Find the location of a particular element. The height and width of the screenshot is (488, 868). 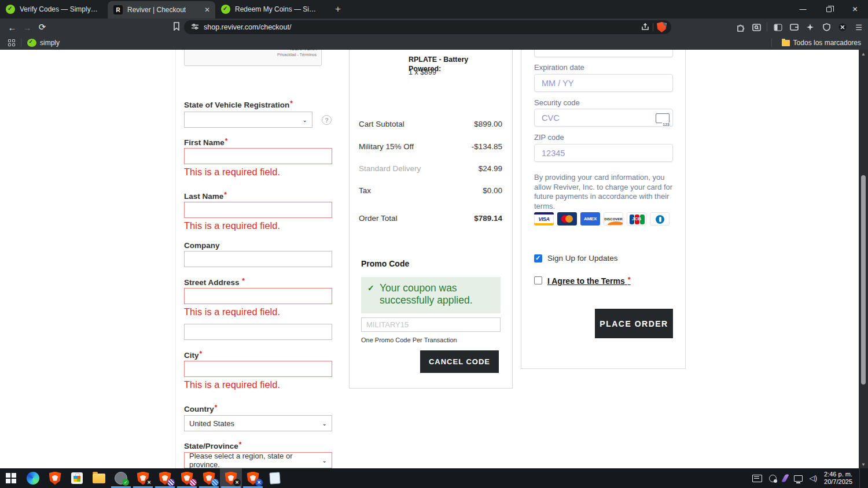

first-name-input is located at coordinates (258, 156).